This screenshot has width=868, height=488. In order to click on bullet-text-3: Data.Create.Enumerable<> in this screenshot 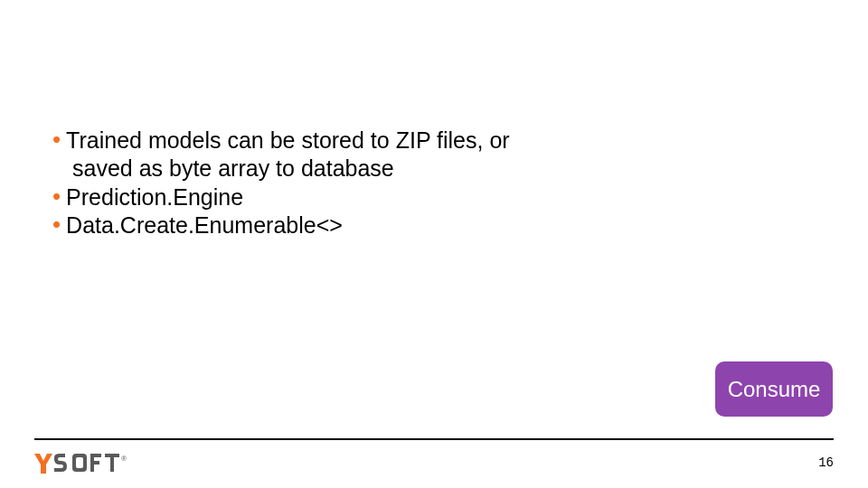, I will do `click(204, 226)`.